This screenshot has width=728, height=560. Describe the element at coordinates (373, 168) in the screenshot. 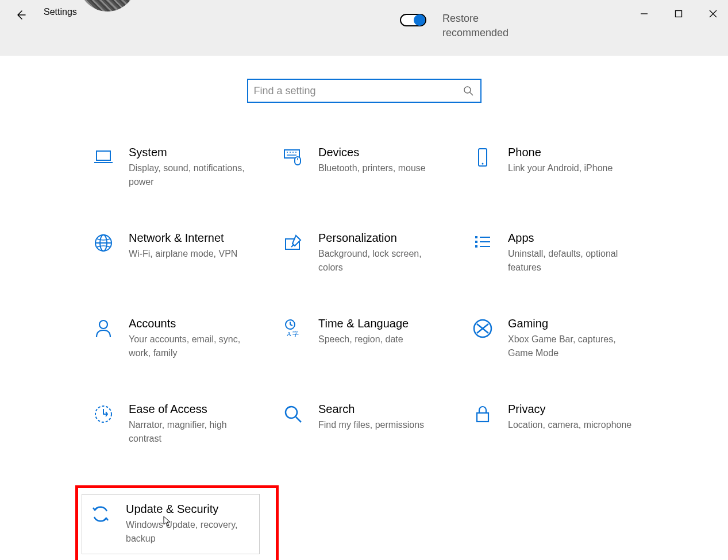

I see `category-devices: Devices Bluetooth, printers, mouse` at that location.